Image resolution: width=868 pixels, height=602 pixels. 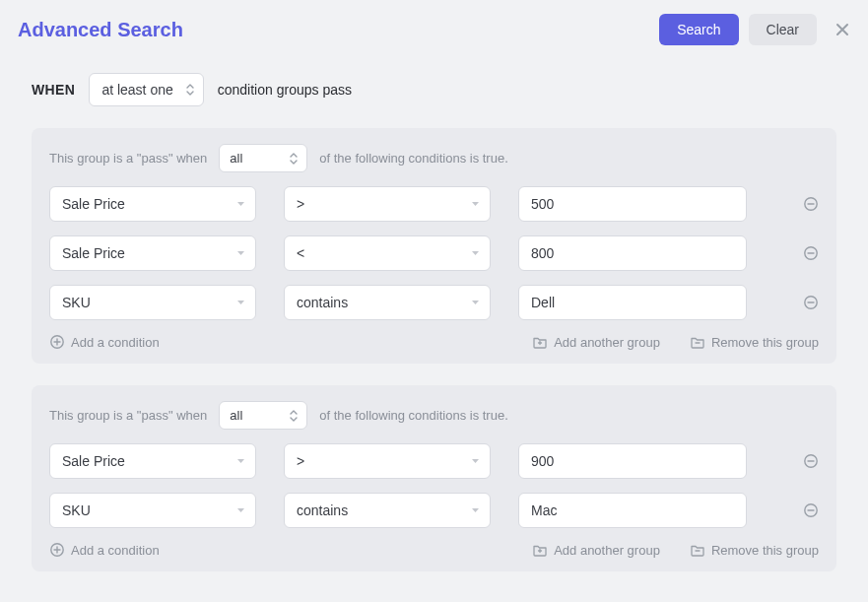 I want to click on header: Advanced Search Search Clear, so click(x=434, y=28).